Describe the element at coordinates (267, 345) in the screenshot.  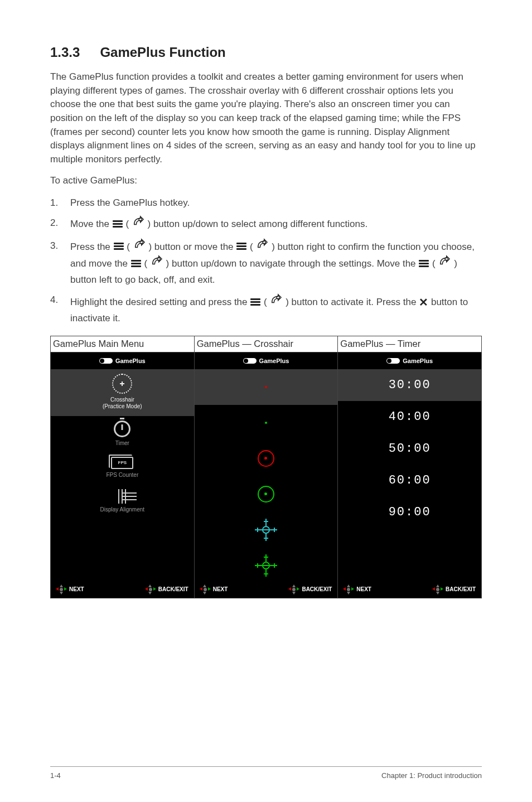
I see `panel-heading-crosshair: GamePlus — Crosshair` at that location.